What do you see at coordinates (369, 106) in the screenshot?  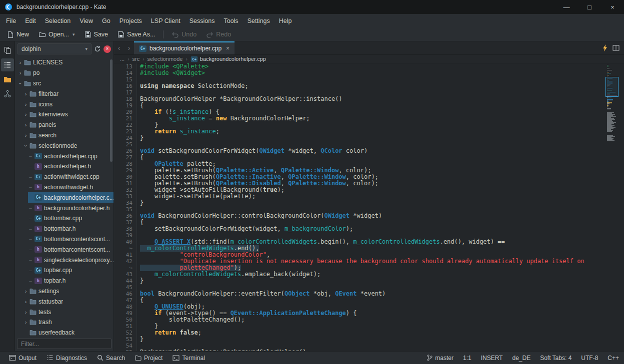 I see `code-line-19: 19{` at bounding box center [369, 106].